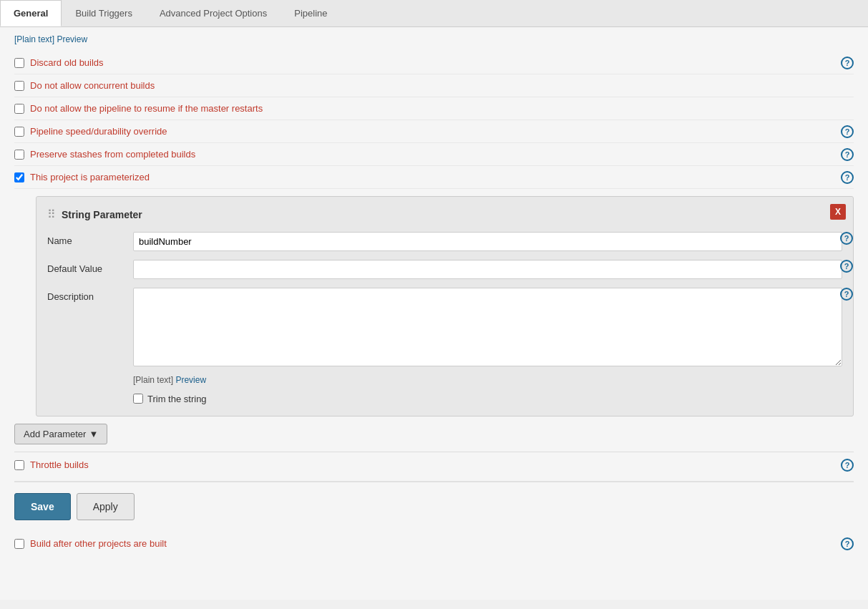 The height and width of the screenshot is (609, 868). I want to click on help-icon-discard-old-builds: ?, so click(847, 63).